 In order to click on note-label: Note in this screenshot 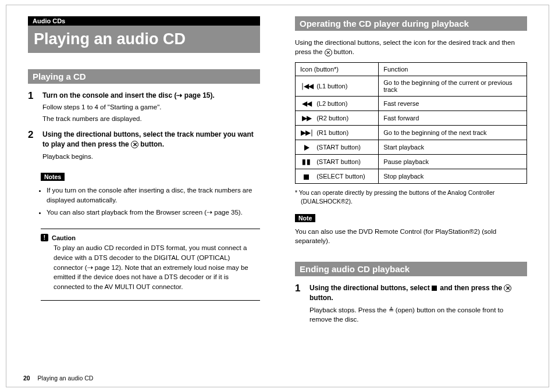, I will do `click(305, 218)`.